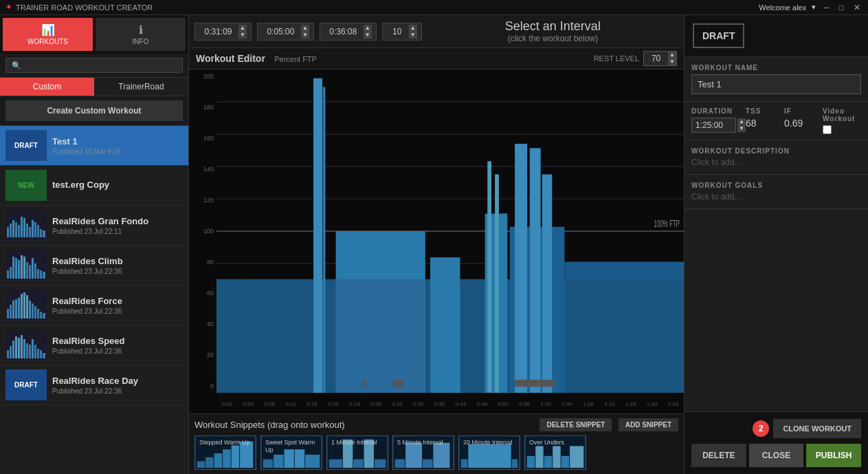 The image size is (868, 474). What do you see at coordinates (118, 222) in the screenshot?
I see `workout-title: RealRides Gran Fondo` at bounding box center [118, 222].